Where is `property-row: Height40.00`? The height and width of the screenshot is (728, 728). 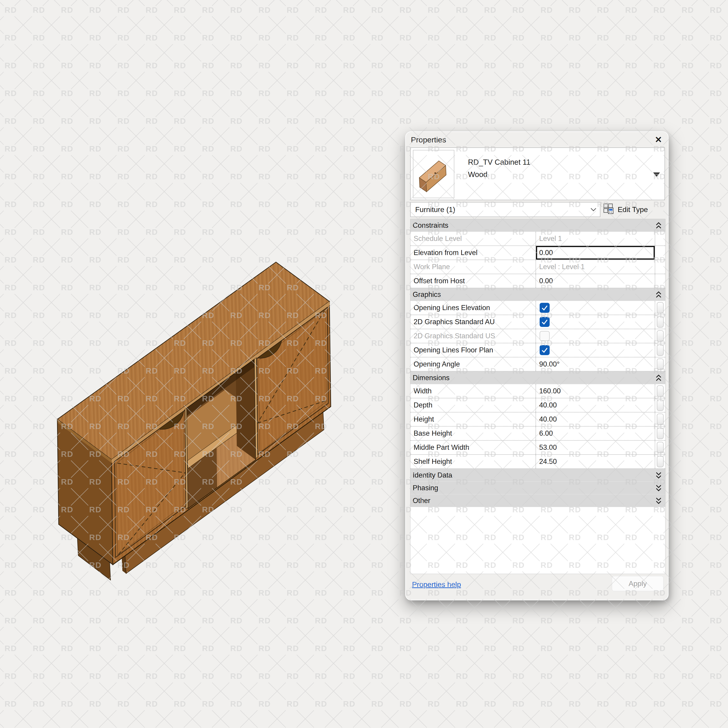
property-row: Height40.00 is located at coordinates (538, 420).